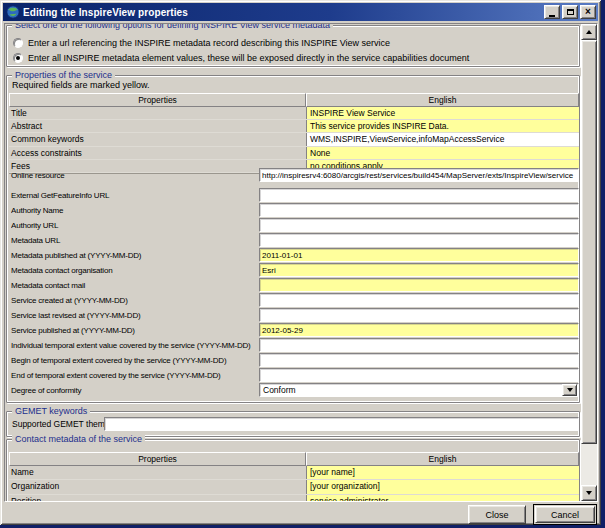 The width and height of the screenshot is (605, 528). Describe the element at coordinates (134, 346) in the screenshot. I see `property-label: Individual temporal extent value covered…` at that location.